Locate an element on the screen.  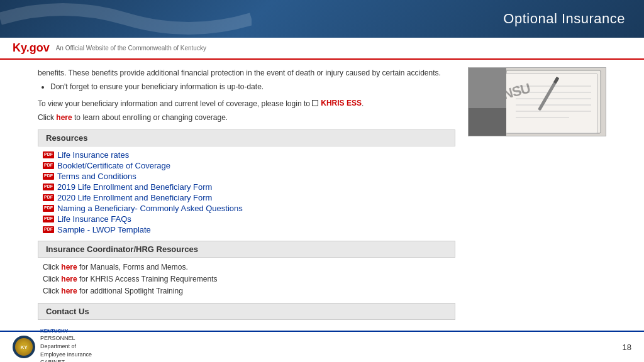
navbar-tagline: An Official Website of the Commonwealth … is located at coordinates (131, 48).